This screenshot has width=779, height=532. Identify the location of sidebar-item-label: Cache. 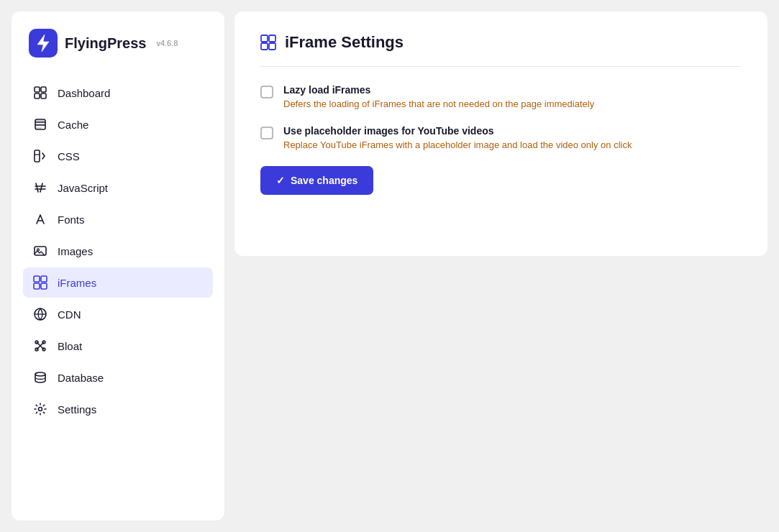
(73, 125).